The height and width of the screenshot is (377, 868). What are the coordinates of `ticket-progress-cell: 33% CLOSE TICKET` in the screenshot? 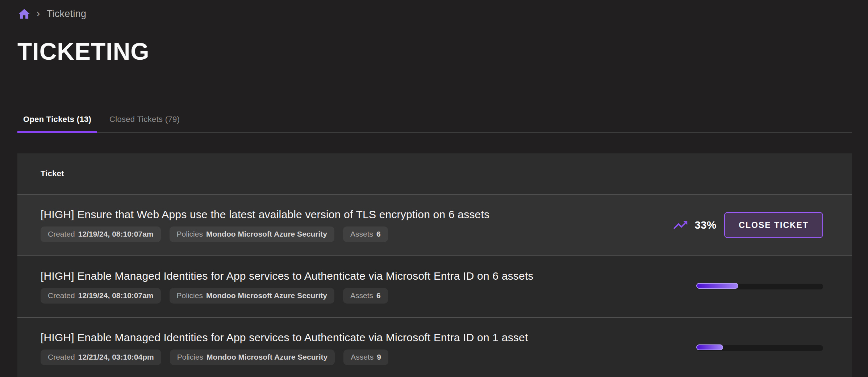 It's located at (748, 225).